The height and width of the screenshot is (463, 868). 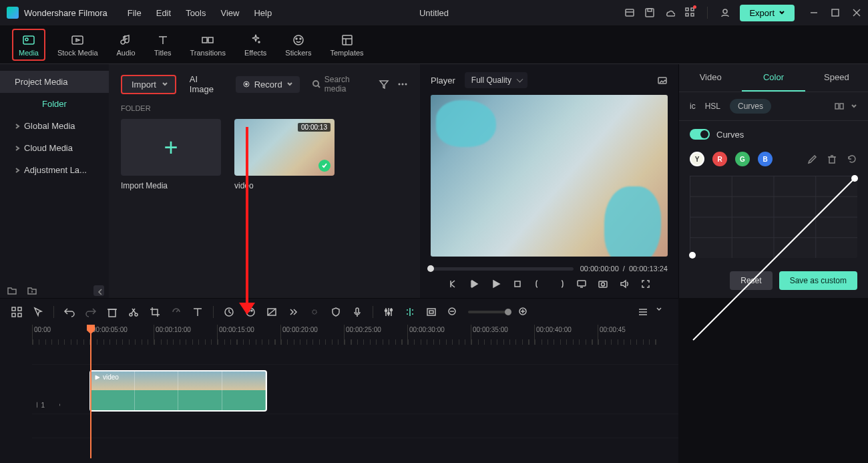 I want to click on subtab-ic: ic, so click(x=693, y=106).